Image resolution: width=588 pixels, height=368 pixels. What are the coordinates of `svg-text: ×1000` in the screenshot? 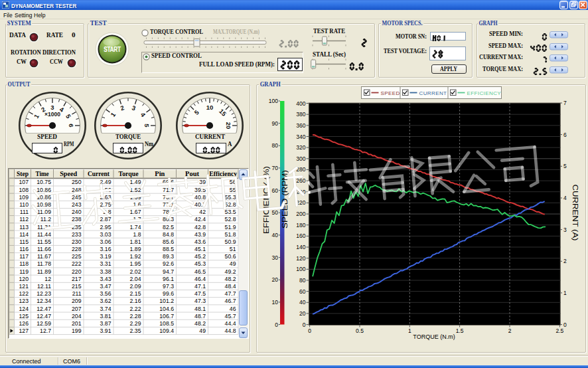 It's located at (52, 114).